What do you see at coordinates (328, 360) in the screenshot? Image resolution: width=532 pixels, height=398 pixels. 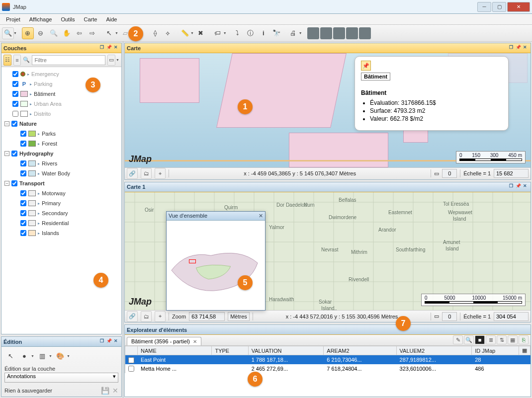 I see `table-row: East Point1 788 187,18...6 210,73046...2…` at bounding box center [328, 360].